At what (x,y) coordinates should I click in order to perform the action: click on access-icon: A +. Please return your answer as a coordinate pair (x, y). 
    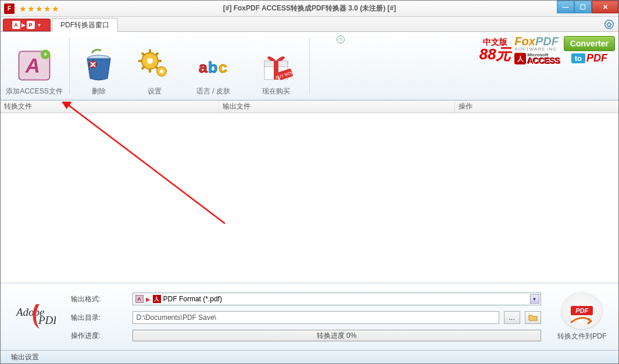
    Looking at the image, I should click on (34, 66).